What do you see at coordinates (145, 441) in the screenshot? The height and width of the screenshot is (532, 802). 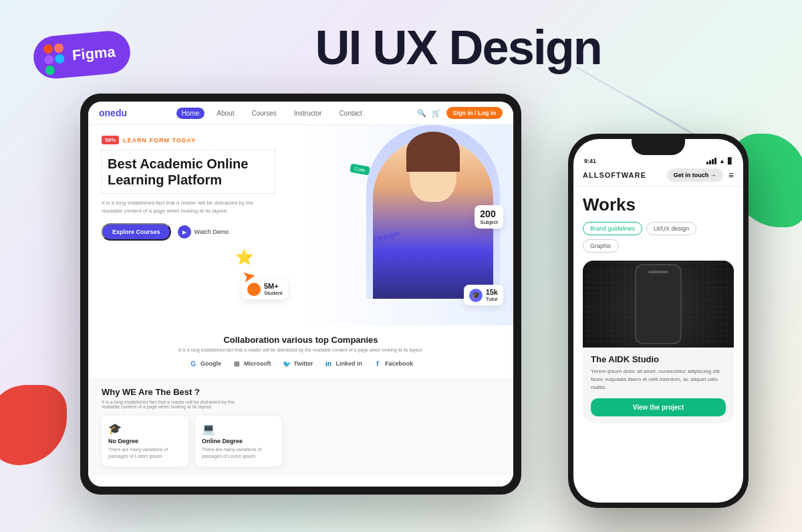 I see `no-degree-title: No Degree` at bounding box center [145, 441].